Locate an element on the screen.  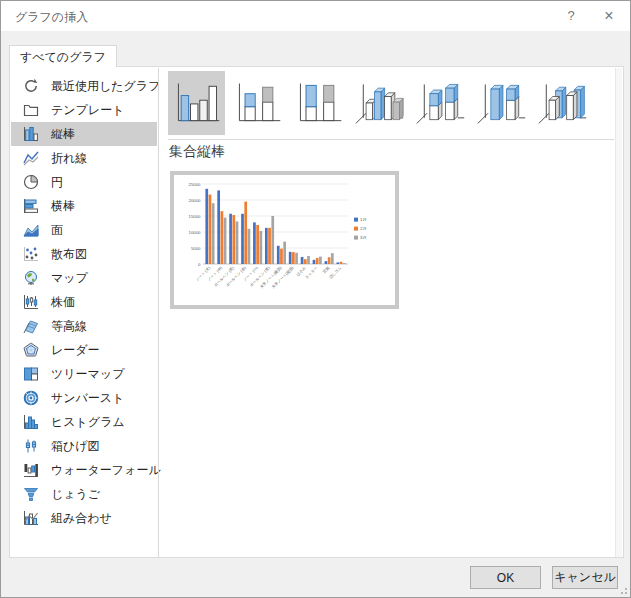
sidebar-item-label: 組み合わせ is located at coordinates (82, 518).